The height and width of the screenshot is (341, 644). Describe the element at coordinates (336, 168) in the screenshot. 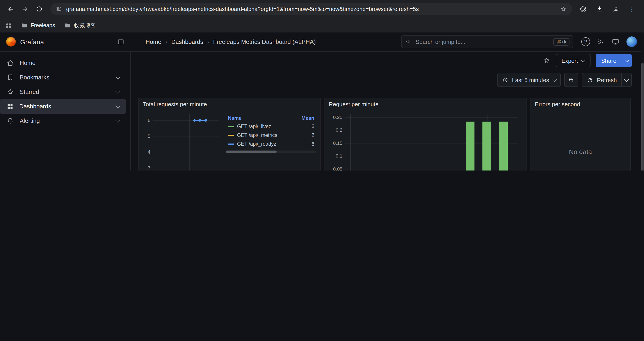

I see `y-axis-label: 0.05` at that location.